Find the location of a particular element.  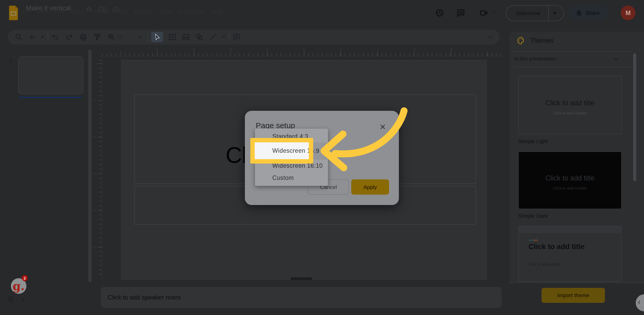

main-toolbar: Fit is located at coordinates (254, 37).